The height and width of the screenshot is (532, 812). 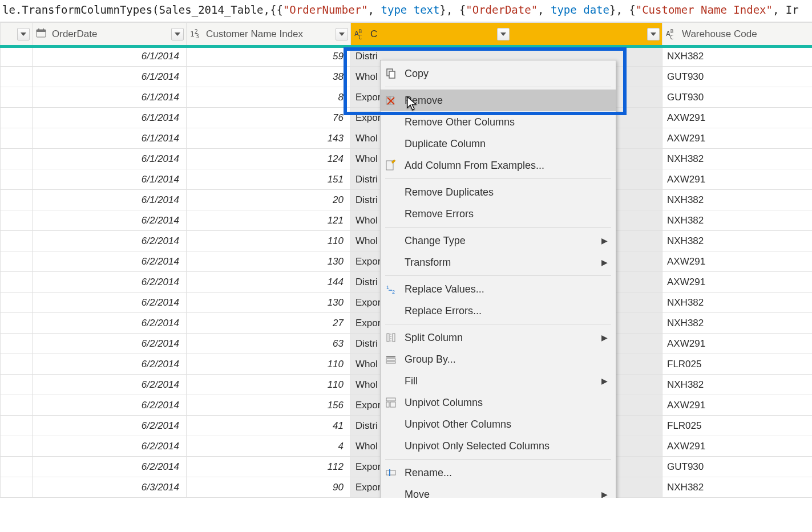 What do you see at coordinates (269, 488) in the screenshot?
I see `cell-customer-index: 90` at bounding box center [269, 488].